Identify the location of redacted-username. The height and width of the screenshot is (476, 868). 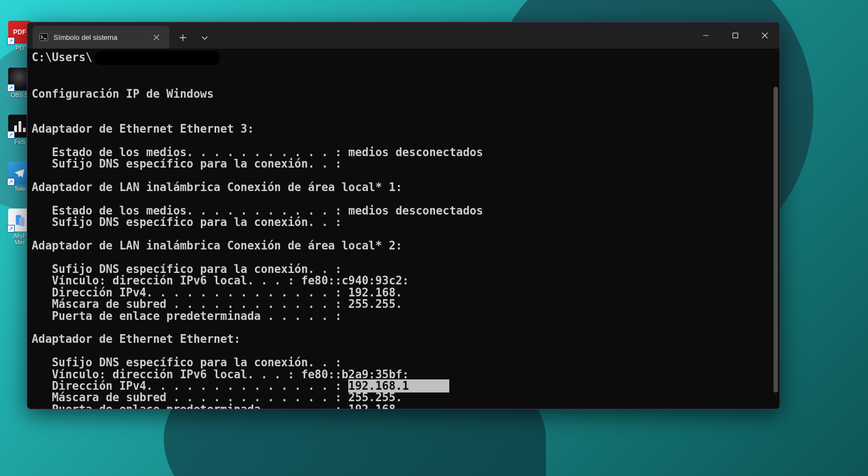
(157, 58).